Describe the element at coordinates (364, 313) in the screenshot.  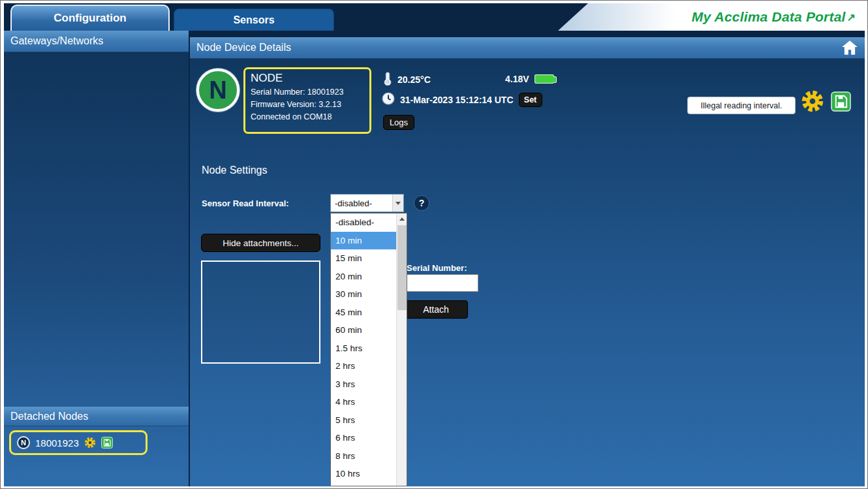
I see `interval-option: 45 min` at that location.